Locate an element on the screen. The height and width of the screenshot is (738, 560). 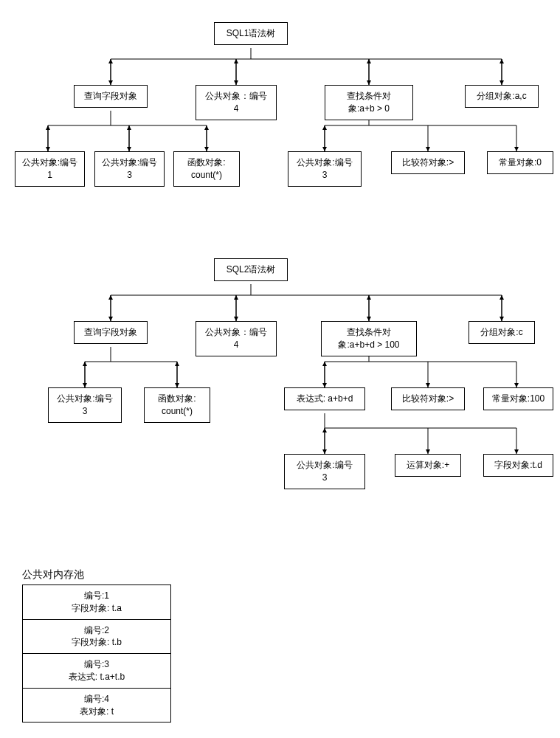
sql1-search-cond: 查找条件对象:a+b > 0 is located at coordinates (369, 103).